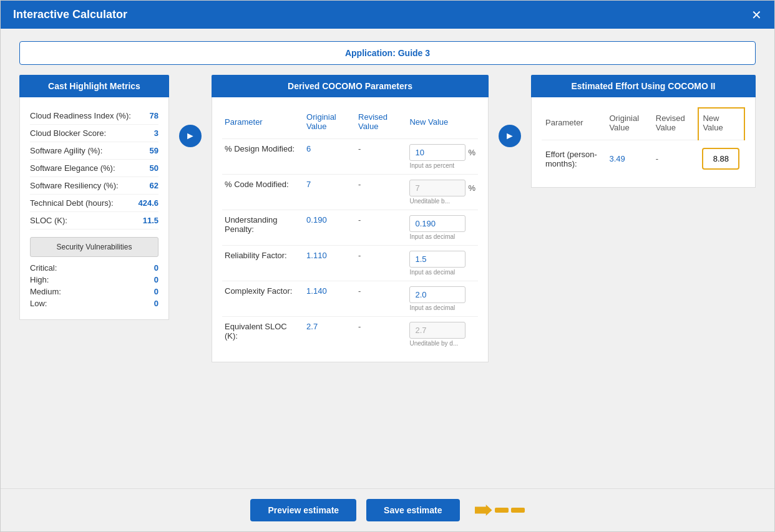 The height and width of the screenshot is (532, 775). What do you see at coordinates (643, 131) in the screenshot?
I see `effort-panel: Estimated Effort Using COCOMO II Paramet…` at bounding box center [643, 131].